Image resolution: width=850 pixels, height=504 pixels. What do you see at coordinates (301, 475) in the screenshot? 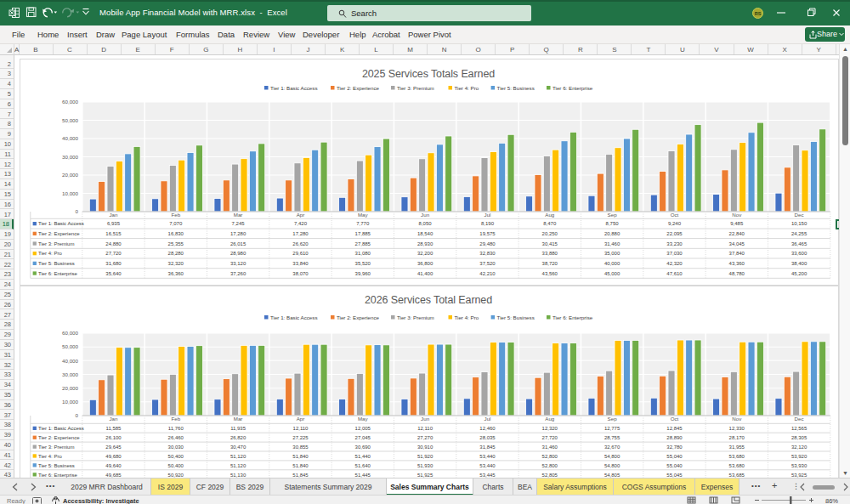
I see `svg-text: 51,845` at bounding box center [301, 475].